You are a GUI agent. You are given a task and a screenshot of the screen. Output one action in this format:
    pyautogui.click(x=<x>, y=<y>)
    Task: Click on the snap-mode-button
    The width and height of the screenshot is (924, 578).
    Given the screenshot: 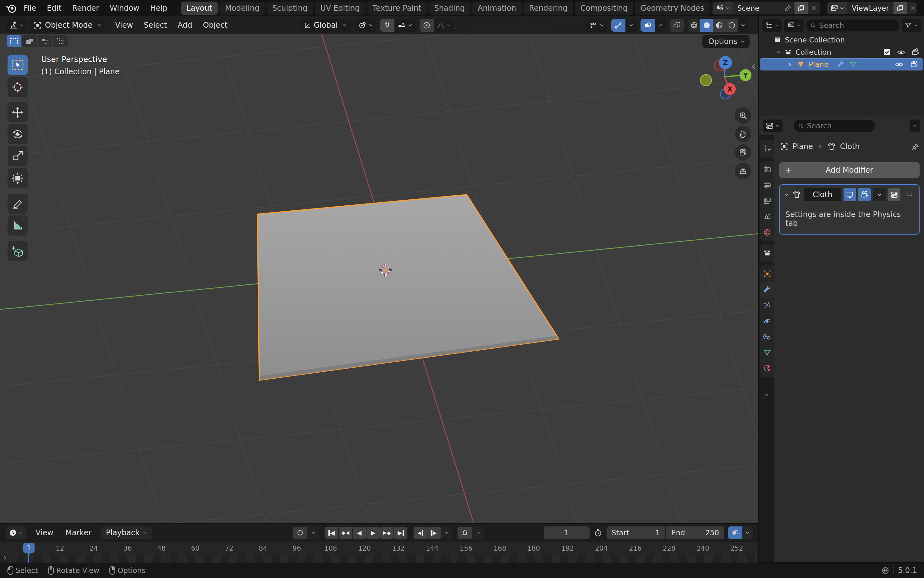 What is the action you would take?
    pyautogui.click(x=405, y=25)
    